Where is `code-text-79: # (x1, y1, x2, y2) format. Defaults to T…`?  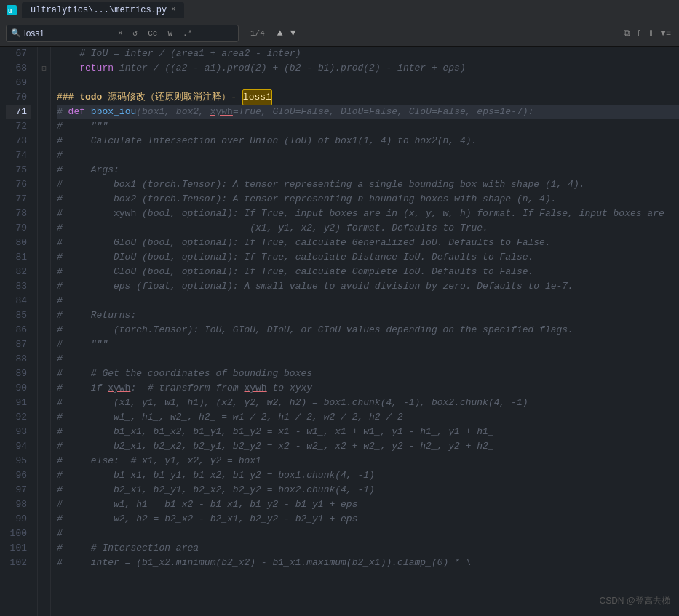 code-text-79: # (x1, y1, x2, y2) format. Defaults to T… is located at coordinates (272, 228).